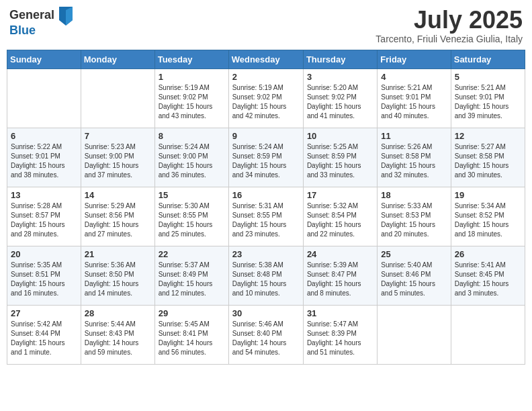 The image size is (532, 411). Describe the element at coordinates (44, 279) in the screenshot. I see `day-info: Sunrise: 5:35 AM Sunset: 8:51 PM Dayligh…` at that location.